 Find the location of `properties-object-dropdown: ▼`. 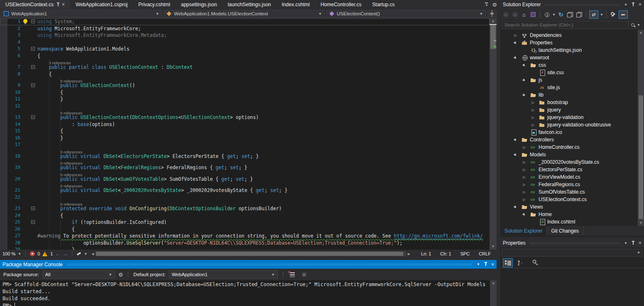

properties-object-dropdown: ▼ is located at coordinates (572, 253).